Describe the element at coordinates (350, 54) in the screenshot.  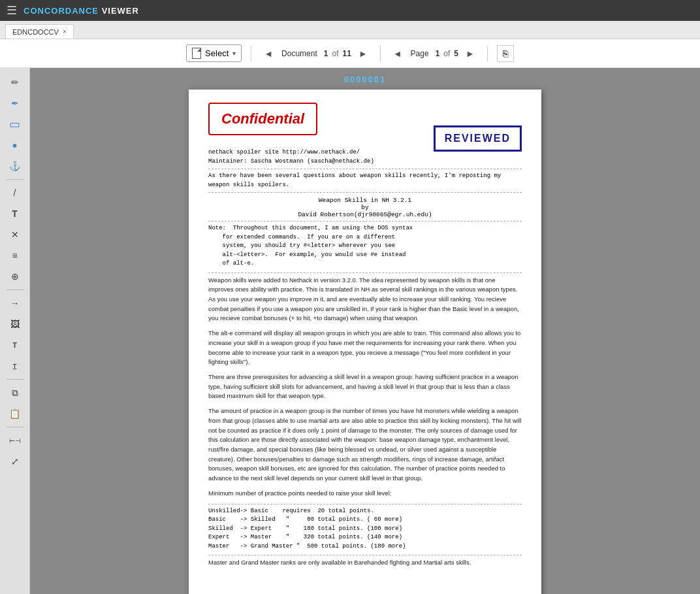
I see `toolbar: Select ▾ ◄ Document 1 of 11 ► ◄ Page 1 o…` at that location.